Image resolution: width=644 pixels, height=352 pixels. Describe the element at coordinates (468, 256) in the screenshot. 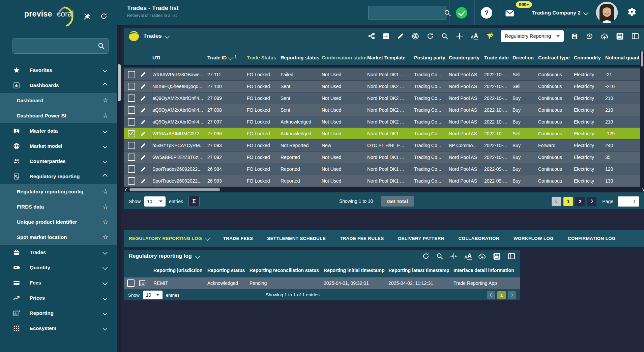

I see `font-size-icon: AA` at that location.